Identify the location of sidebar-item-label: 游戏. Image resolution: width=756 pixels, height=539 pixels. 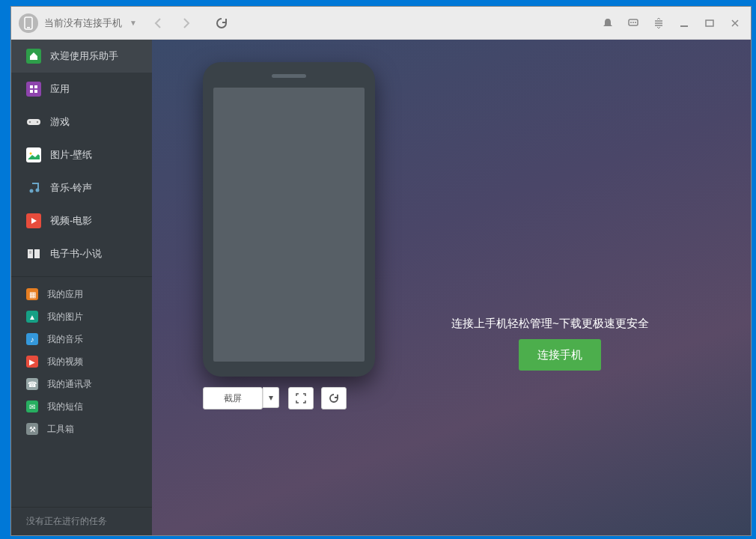
(60, 122).